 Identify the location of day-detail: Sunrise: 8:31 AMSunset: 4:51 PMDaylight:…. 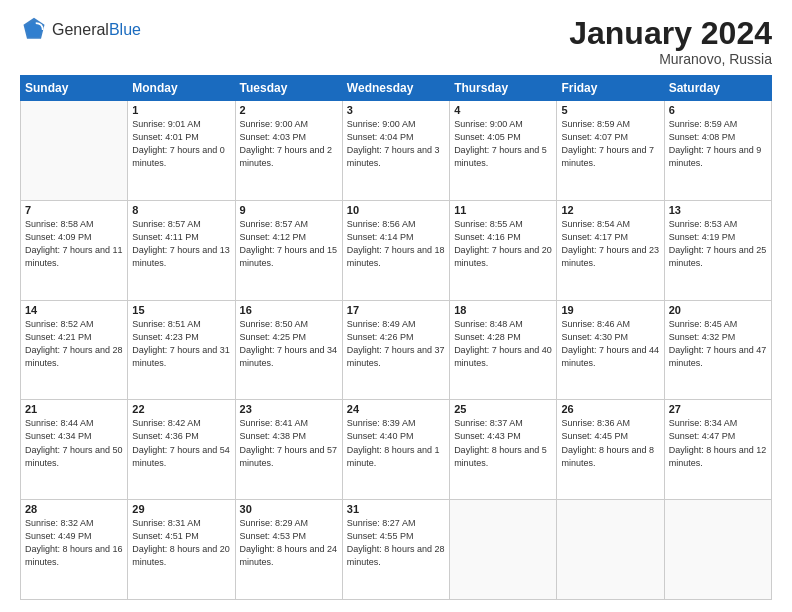
(181, 543).